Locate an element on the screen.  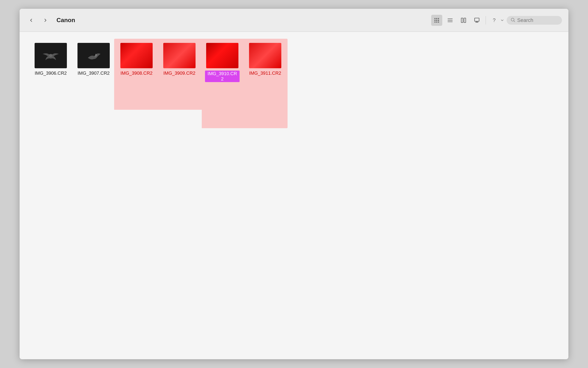
help-button: ? is located at coordinates (494, 20).